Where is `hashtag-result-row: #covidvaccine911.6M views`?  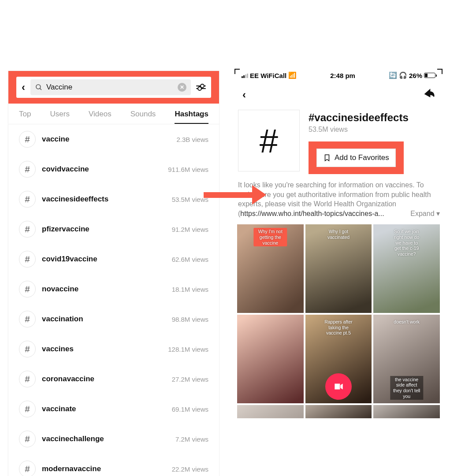 hashtag-result-row: #covidvaccine911.6M views is located at coordinates (114, 169).